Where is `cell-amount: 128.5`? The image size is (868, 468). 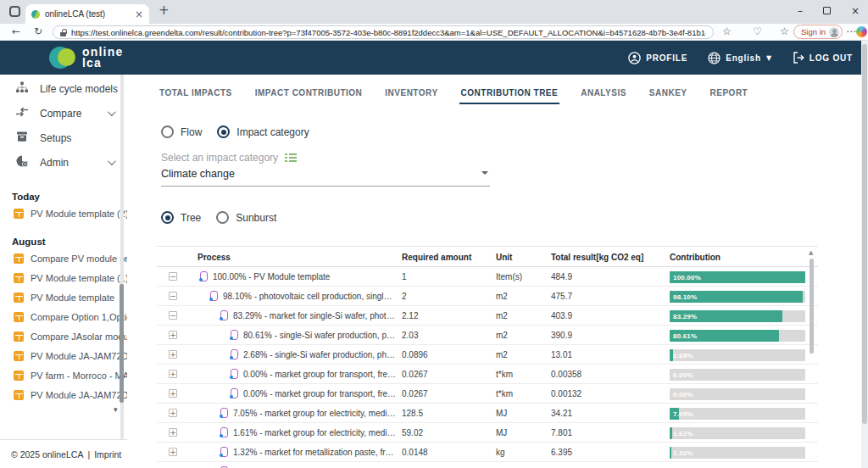
cell-amount: 128.5 is located at coordinates (412, 414).